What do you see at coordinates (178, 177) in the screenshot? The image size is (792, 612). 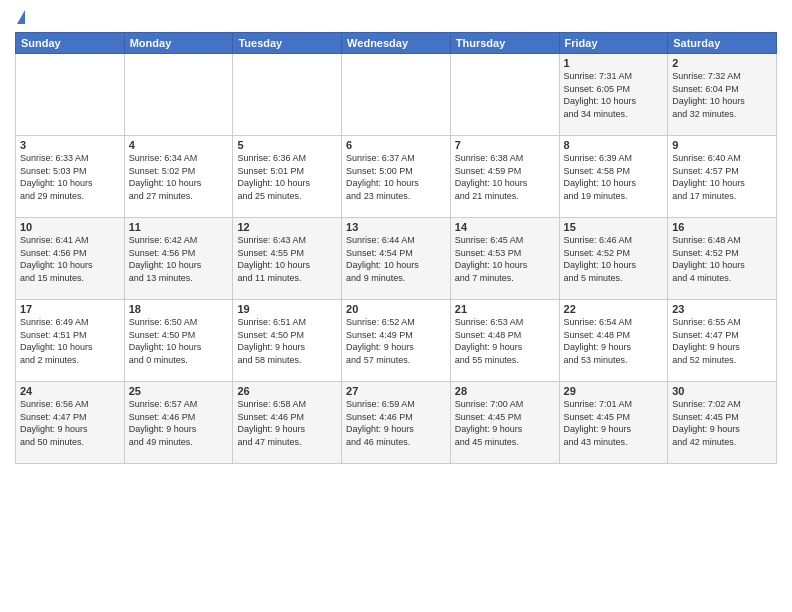 I see `calendar-cell: 4Sunrise: 6:34 AM Sunset: 5:02 PM Daylig…` at bounding box center [178, 177].